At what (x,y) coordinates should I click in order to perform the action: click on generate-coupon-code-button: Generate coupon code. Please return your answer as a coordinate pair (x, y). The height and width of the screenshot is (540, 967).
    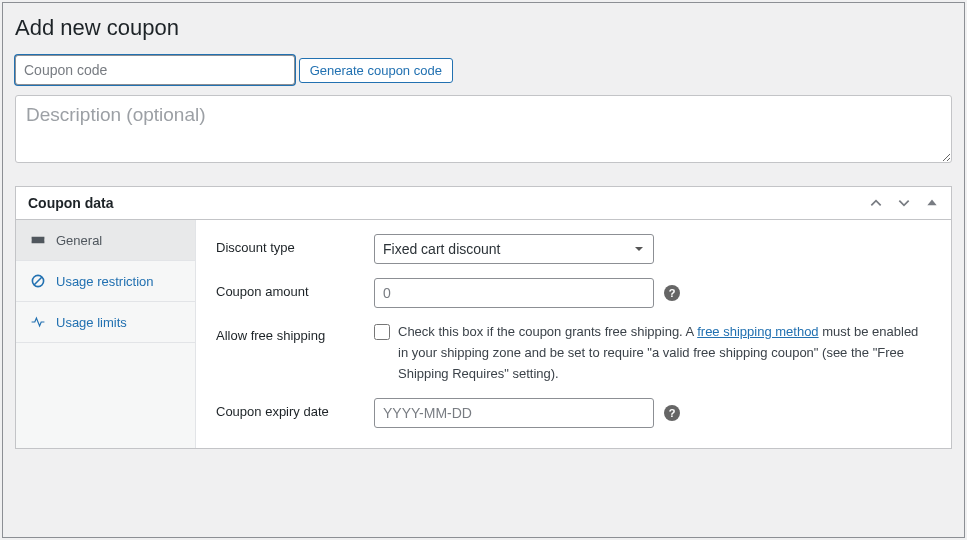
    Looking at the image, I should click on (376, 70).